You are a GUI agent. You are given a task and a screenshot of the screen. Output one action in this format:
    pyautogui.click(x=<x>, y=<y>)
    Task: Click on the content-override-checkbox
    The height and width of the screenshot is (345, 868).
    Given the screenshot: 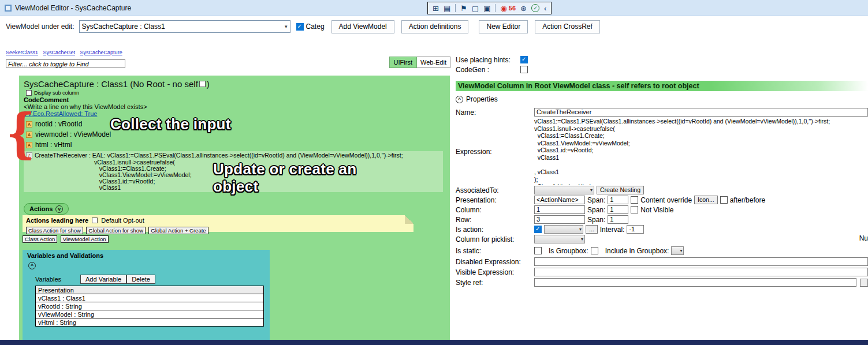 What is the action you would take?
    pyautogui.click(x=634, y=200)
    